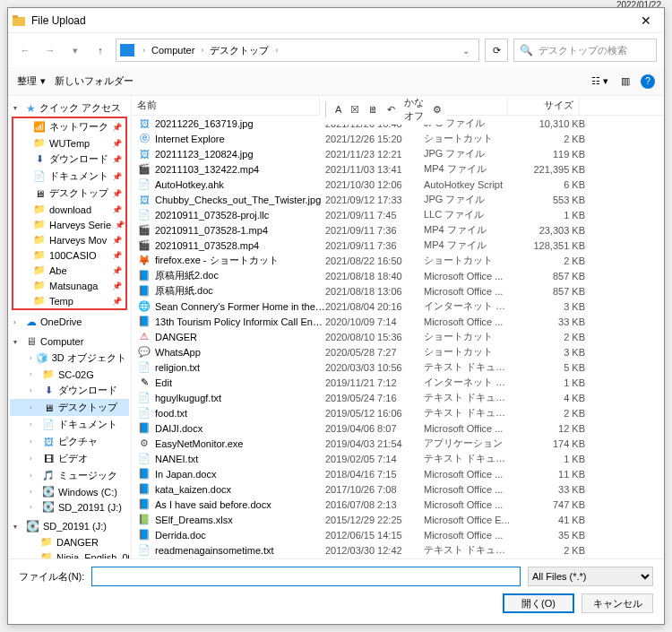 Image resolution: width=672 pixels, height=632 pixels. Describe the element at coordinates (398, 260) in the screenshot. I see `file-row: 🦊firefox.exe - ショートカット2021/08/22 16:50ショ…` at that location.